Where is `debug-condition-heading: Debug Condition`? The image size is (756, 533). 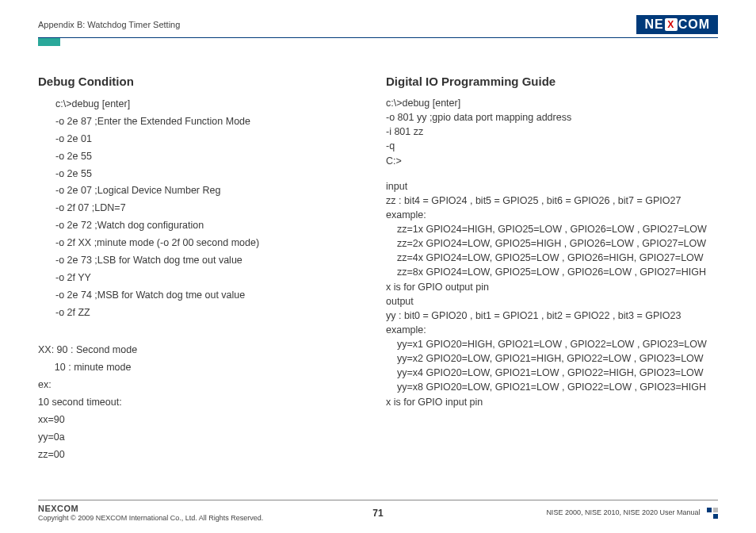
debug-condition-heading: Debug Condition is located at coordinates (204, 81).